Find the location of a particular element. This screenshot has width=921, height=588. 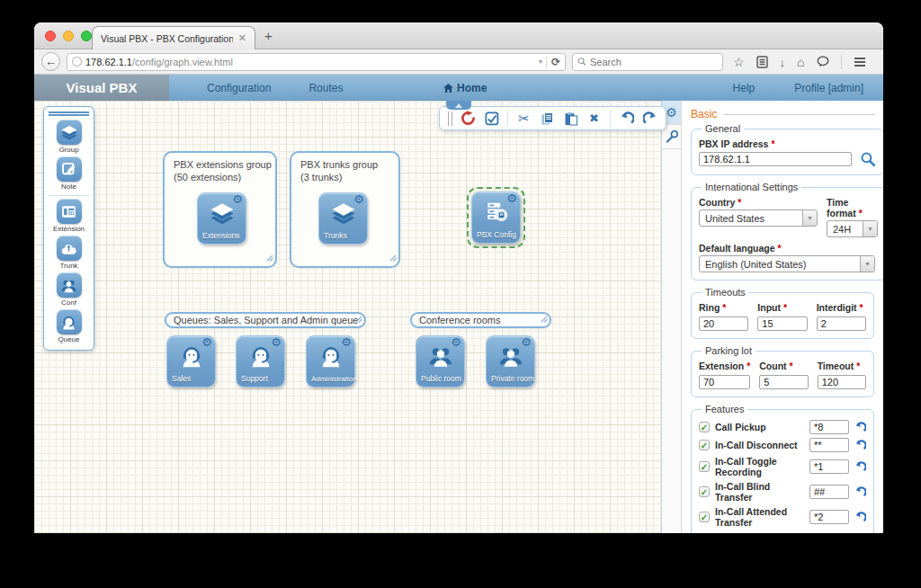

call-pickup-input is located at coordinates (829, 427).